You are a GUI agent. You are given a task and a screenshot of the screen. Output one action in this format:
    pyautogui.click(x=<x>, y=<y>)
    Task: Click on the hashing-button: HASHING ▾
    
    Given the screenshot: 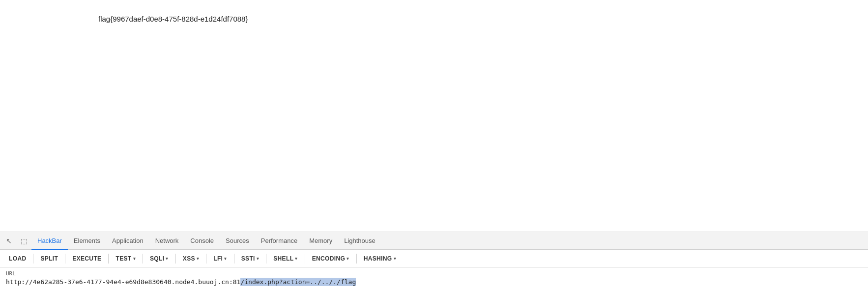 What is the action you would take?
    pyautogui.click(x=380, y=259)
    